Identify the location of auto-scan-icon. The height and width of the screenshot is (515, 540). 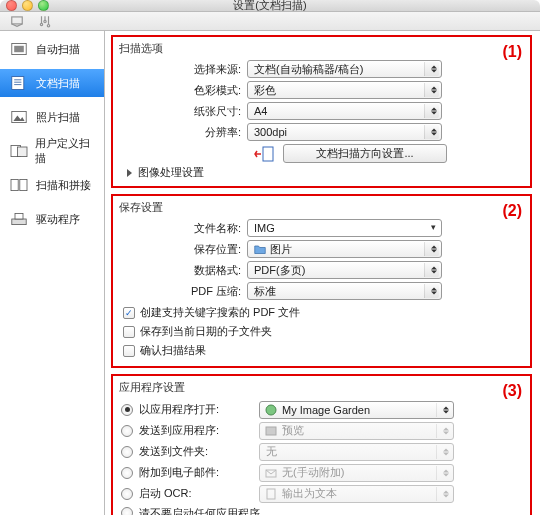
(19, 49).